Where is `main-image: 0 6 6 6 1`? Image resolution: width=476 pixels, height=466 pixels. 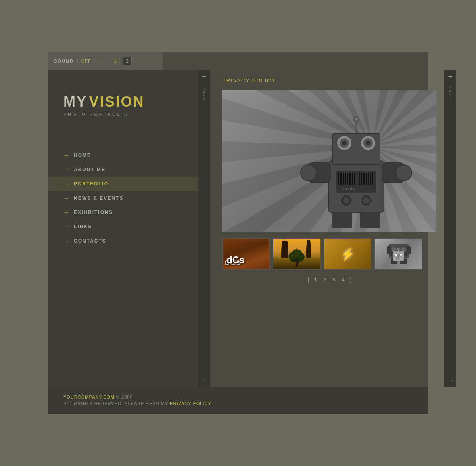
main-image: 0 6 6 6 1 is located at coordinates (329, 161).